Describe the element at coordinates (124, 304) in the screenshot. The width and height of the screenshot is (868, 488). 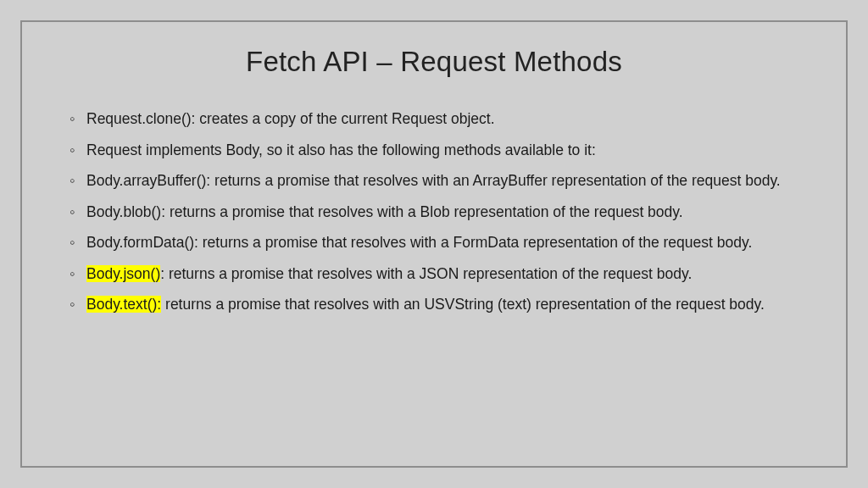
I see `highlight: Body.text():` at that location.